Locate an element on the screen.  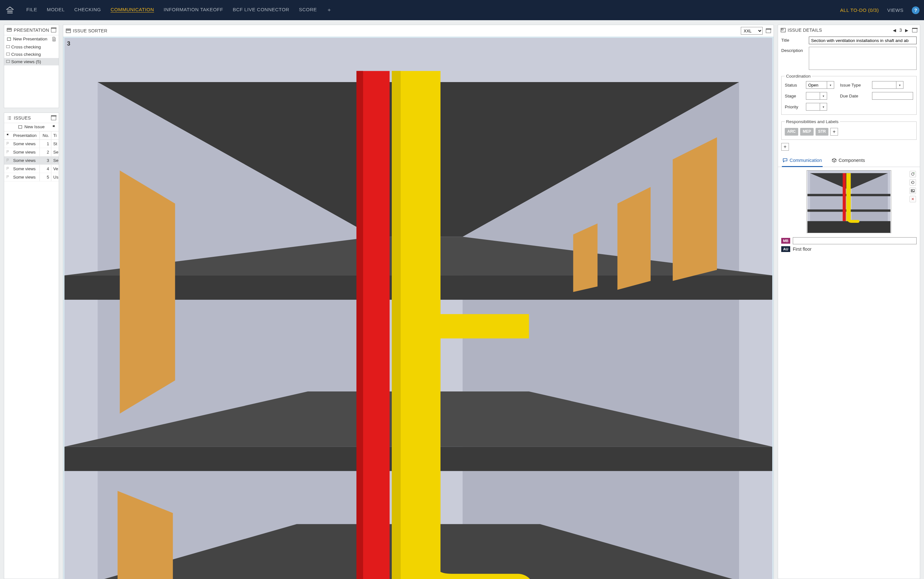
issue-row: Some views1St is located at coordinates (31, 144).